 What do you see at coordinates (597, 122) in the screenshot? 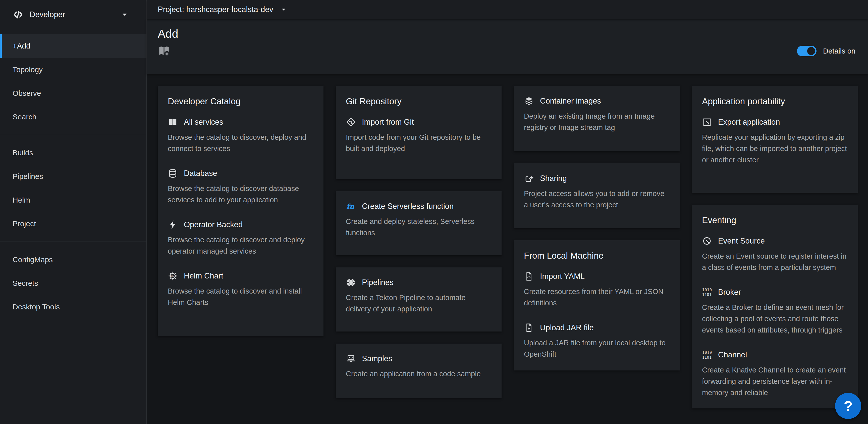
I see `item-description: Deploy an existing Image from an Image r…` at bounding box center [597, 122].